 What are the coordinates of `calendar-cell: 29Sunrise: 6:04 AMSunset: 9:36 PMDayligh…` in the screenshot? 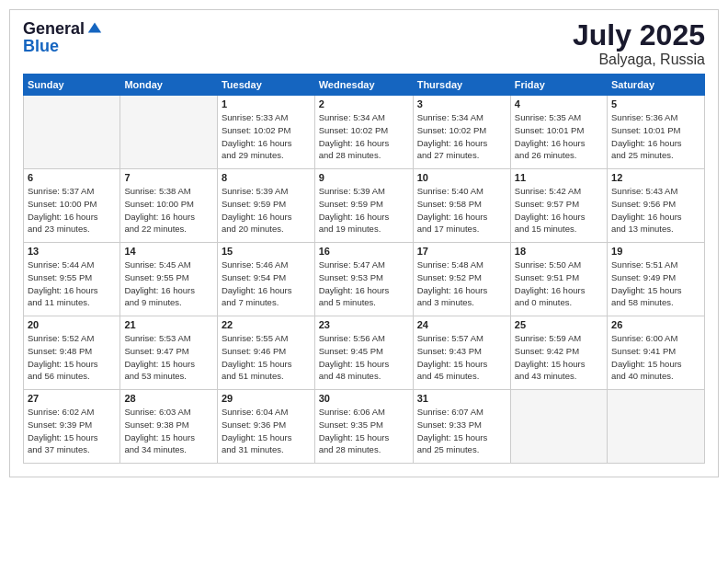 It's located at (266, 427).